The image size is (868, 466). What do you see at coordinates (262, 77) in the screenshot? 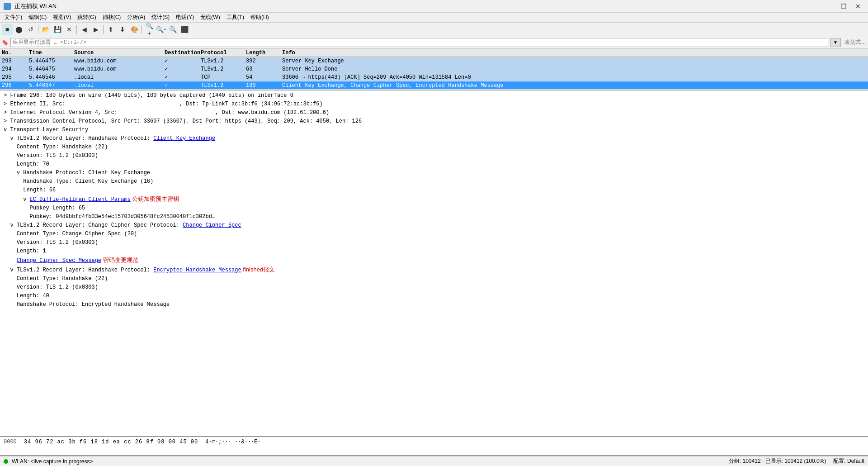
I see `cell-len: 54` at bounding box center [262, 77].